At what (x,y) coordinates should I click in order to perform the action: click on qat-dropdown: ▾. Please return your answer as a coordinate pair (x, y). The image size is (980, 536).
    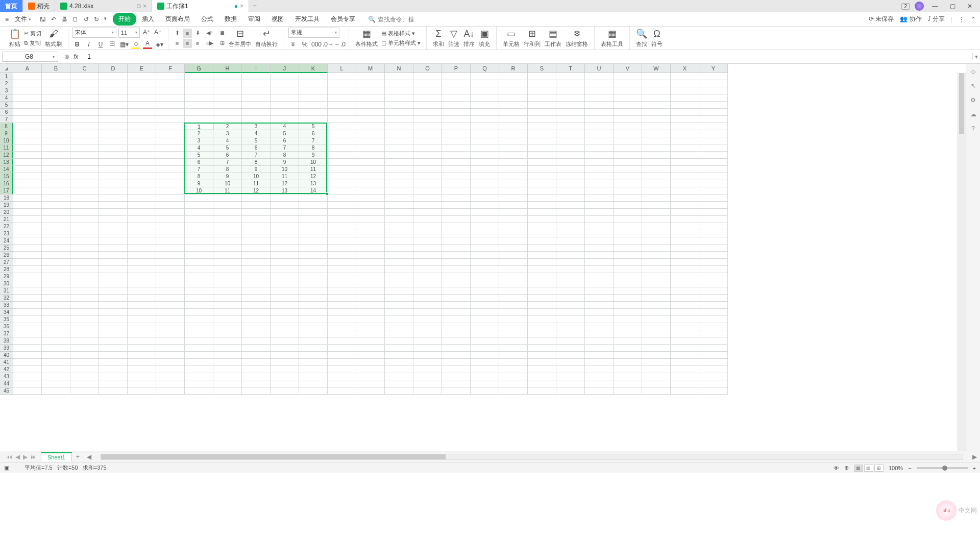
    Looking at the image, I should click on (105, 19).